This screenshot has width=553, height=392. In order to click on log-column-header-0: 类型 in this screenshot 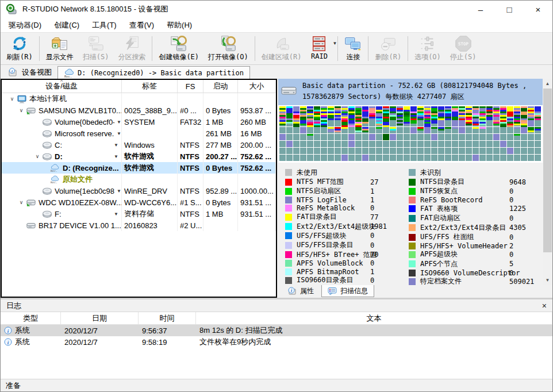, I will do `click(31, 318)`.